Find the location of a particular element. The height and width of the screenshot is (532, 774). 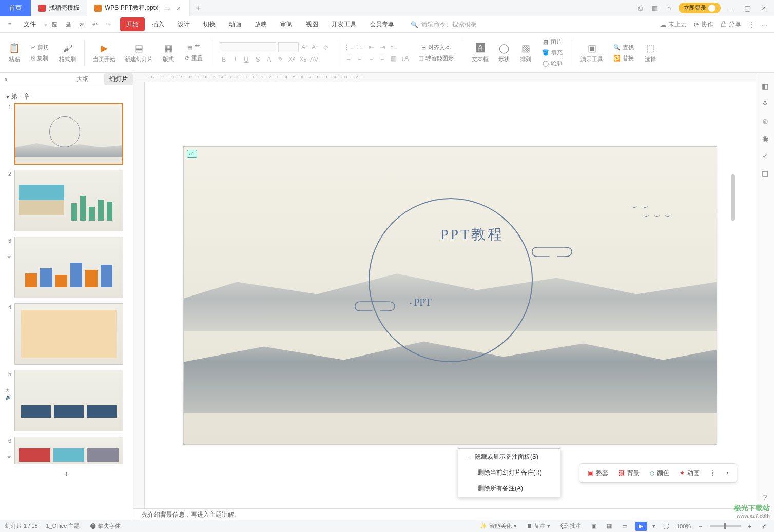

comments-button: 💬批注 is located at coordinates (571, 526).